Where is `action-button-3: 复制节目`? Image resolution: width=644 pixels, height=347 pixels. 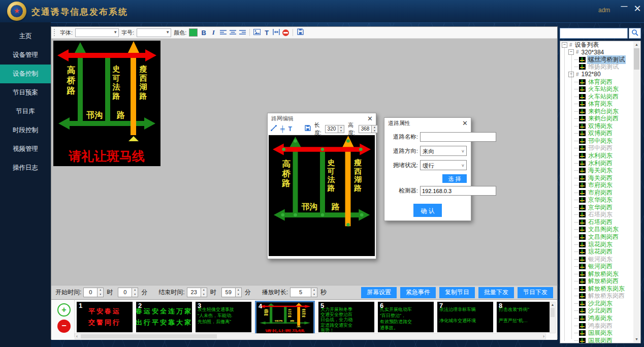 action-button-3: 复制节目 is located at coordinates (457, 293).